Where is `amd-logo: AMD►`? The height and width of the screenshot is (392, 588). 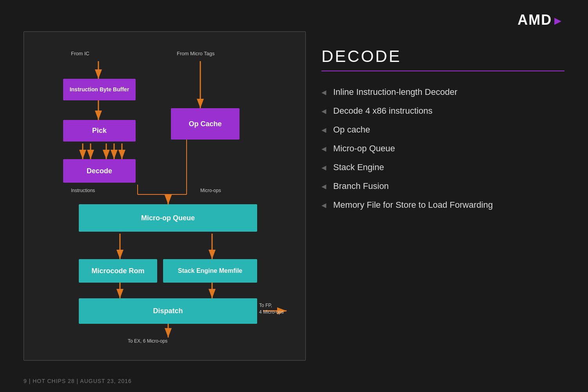
amd-logo: AMD► is located at coordinates (541, 20).